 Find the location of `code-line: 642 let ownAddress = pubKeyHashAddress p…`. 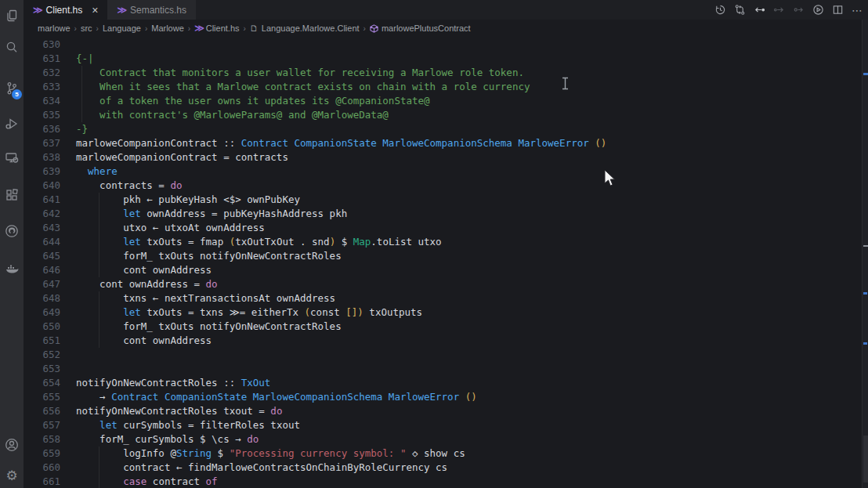

code-line: 642 let ownAddress = pubKeyHashAddress p… is located at coordinates (443, 214).